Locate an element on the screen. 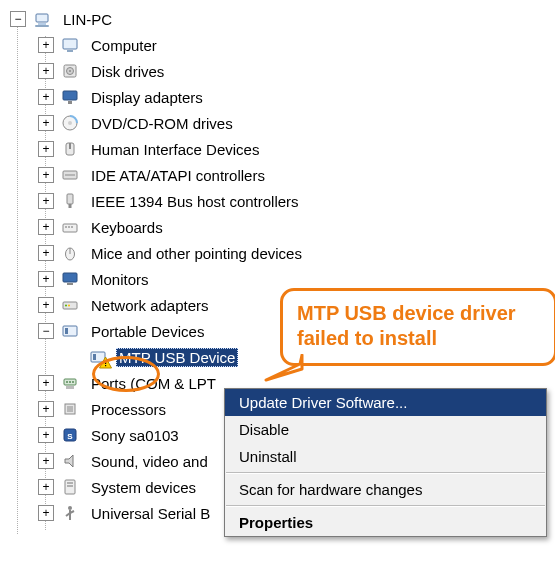 The height and width of the screenshot is (570, 555). tree-category-label: Keyboards is located at coordinates (127, 228).